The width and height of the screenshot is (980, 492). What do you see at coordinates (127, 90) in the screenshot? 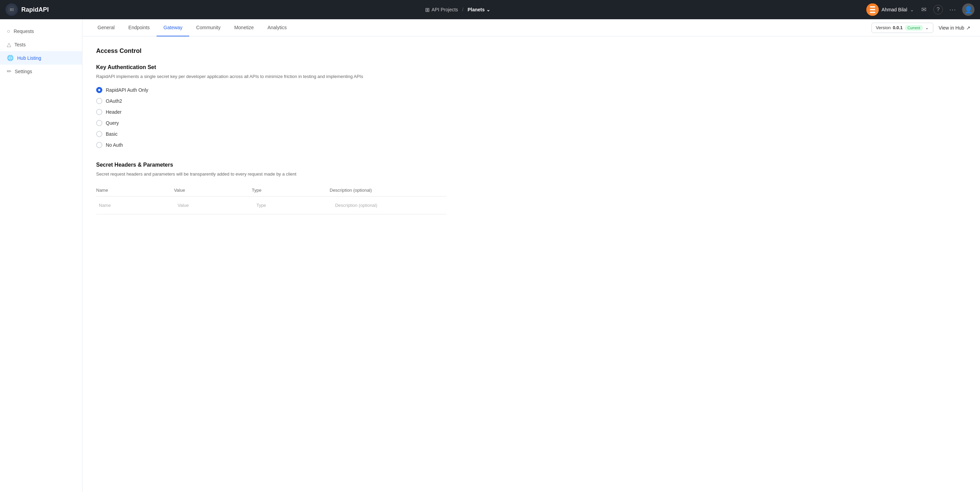
I see `radio-rapidapi-label: RapidAPI Auth Only` at bounding box center [127, 90].